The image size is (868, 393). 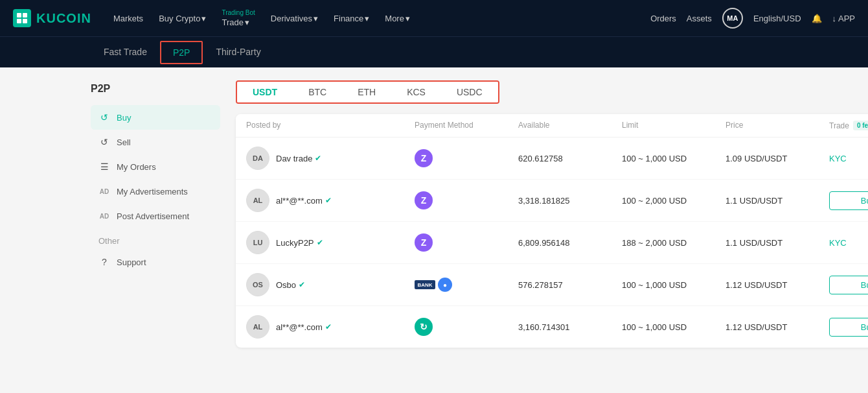 What do you see at coordinates (368, 92) in the screenshot?
I see `crypto-tabs: USDT BTC ETH KCS USDC` at bounding box center [368, 92].